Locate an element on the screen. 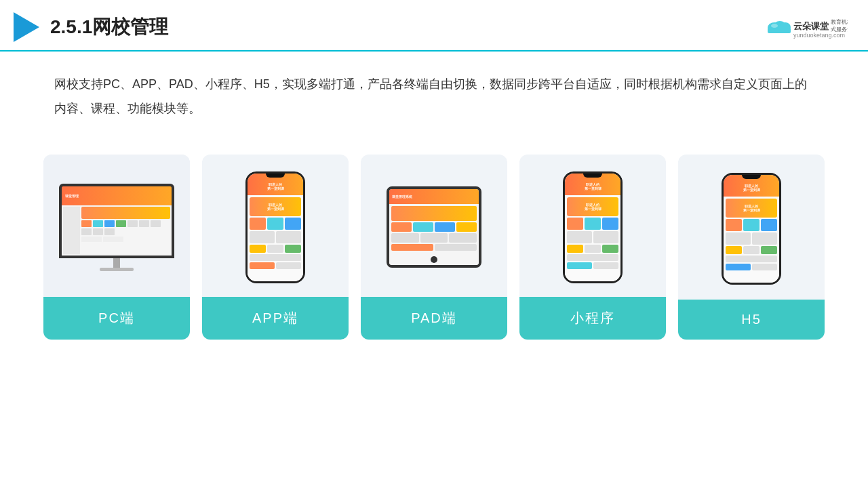 Image resolution: width=868 pixels, height=488 pixels. logo-area: 云朵课堂 yunduoketang.com 教育机构一站 式服务云平台 is located at coordinates (804, 27).